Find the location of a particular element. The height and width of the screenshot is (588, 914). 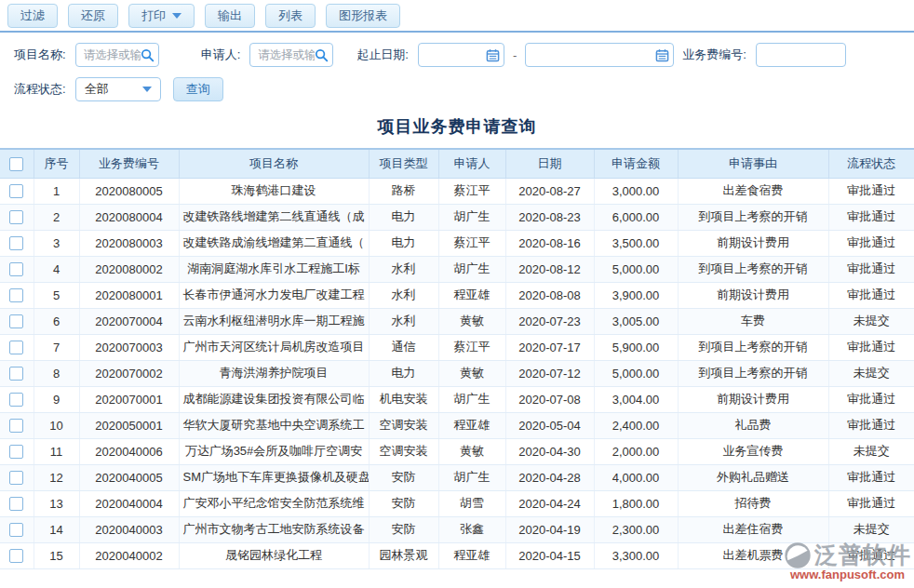

column-header: 申请事由 is located at coordinates (753, 164).